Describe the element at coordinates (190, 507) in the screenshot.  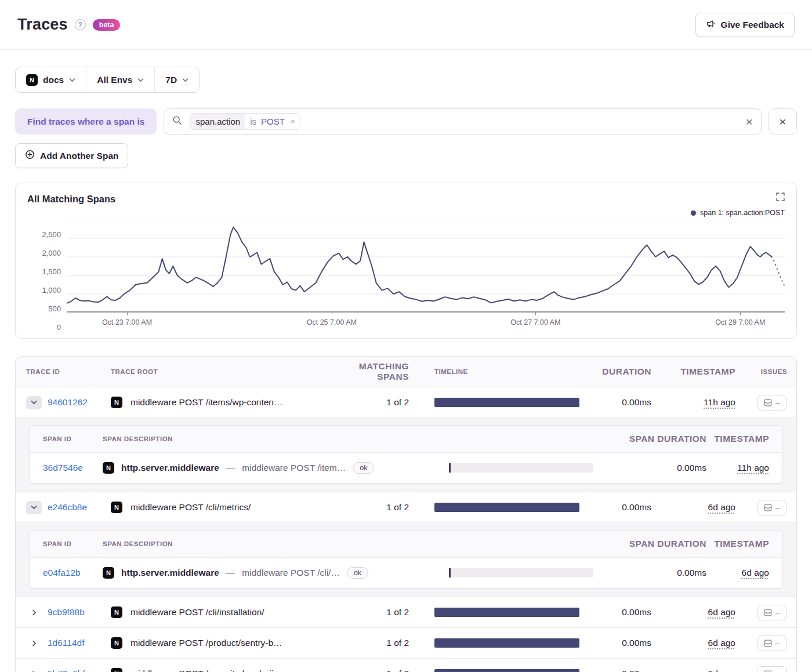
I see `trace-root-label: middleware POST /cli/metrics/` at that location.